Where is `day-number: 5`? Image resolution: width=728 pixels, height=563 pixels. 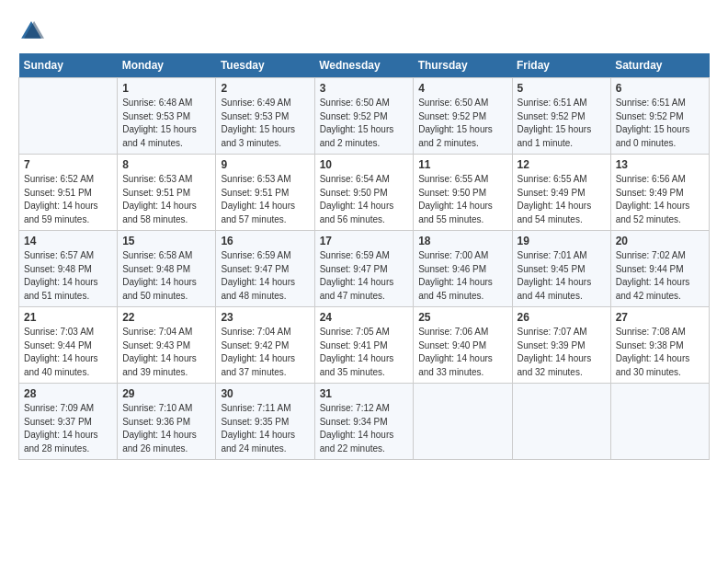
day-number: 5 is located at coordinates (562, 88).